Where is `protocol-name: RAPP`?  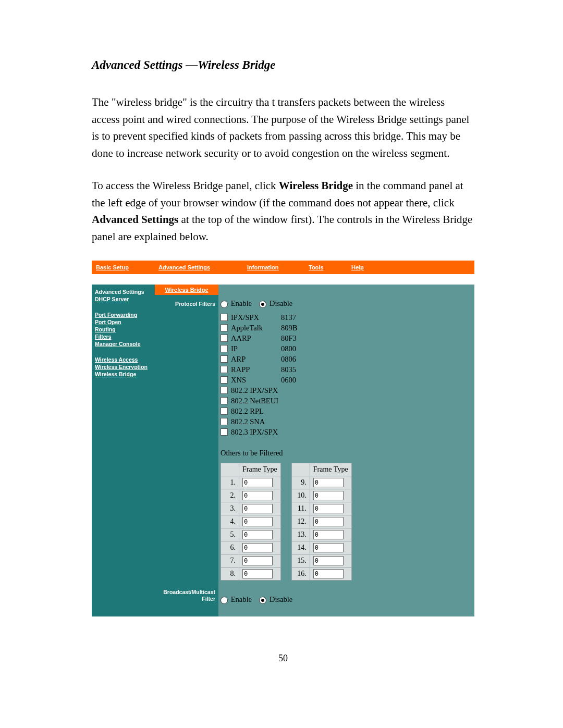 protocol-name: RAPP is located at coordinates (256, 370).